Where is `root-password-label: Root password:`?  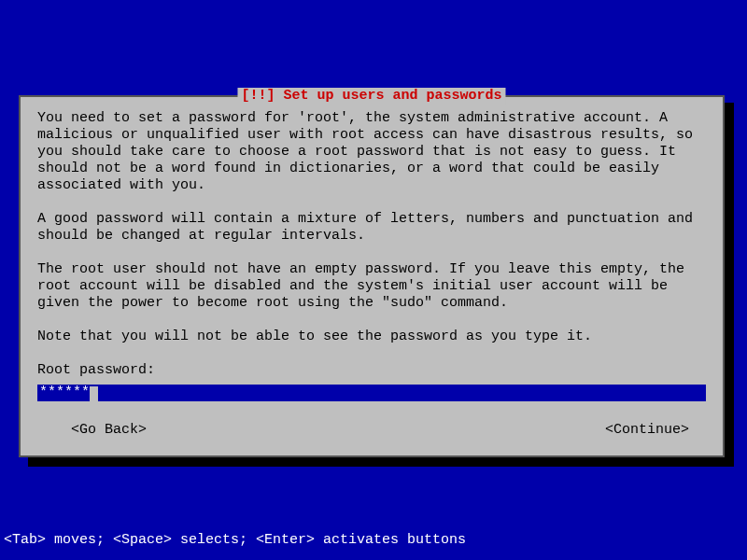 root-password-label: Root password: is located at coordinates (372, 371).